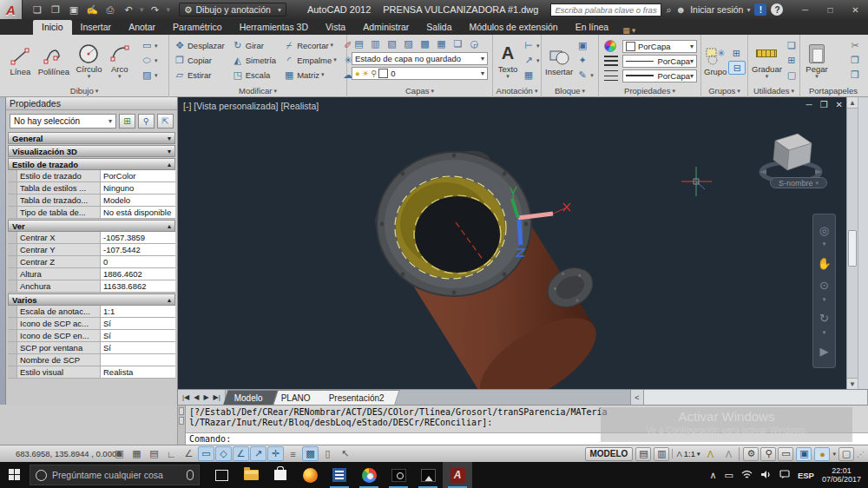  Describe the element at coordinates (92, 287) in the screenshot. I see `property-row: Anchura11638.6862` at that location.